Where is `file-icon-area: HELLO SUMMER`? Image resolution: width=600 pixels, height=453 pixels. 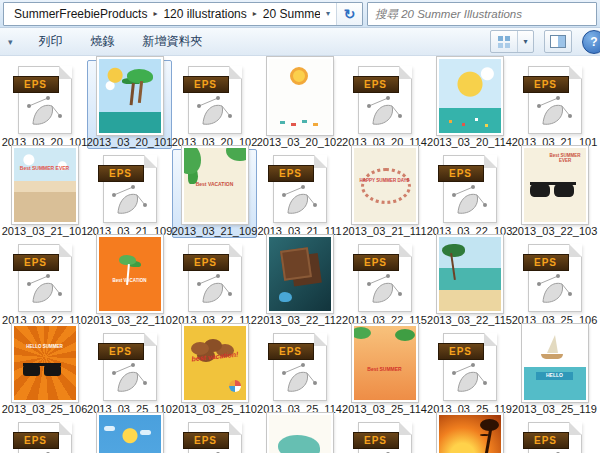 file-icon-area: HELLO SUMMER is located at coordinates (44, 365).